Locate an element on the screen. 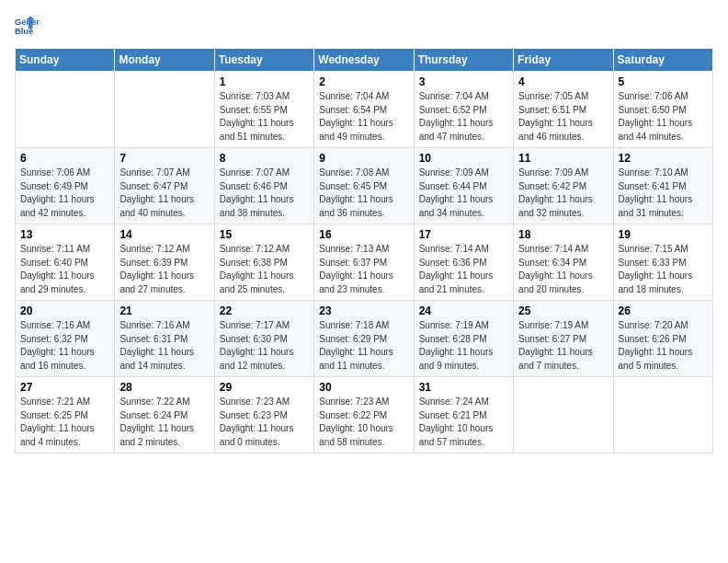 The width and height of the screenshot is (728, 563). day-info: Sunrise: 7:09 AMSunset: 6:42 PMDaylight:… is located at coordinates (563, 193).